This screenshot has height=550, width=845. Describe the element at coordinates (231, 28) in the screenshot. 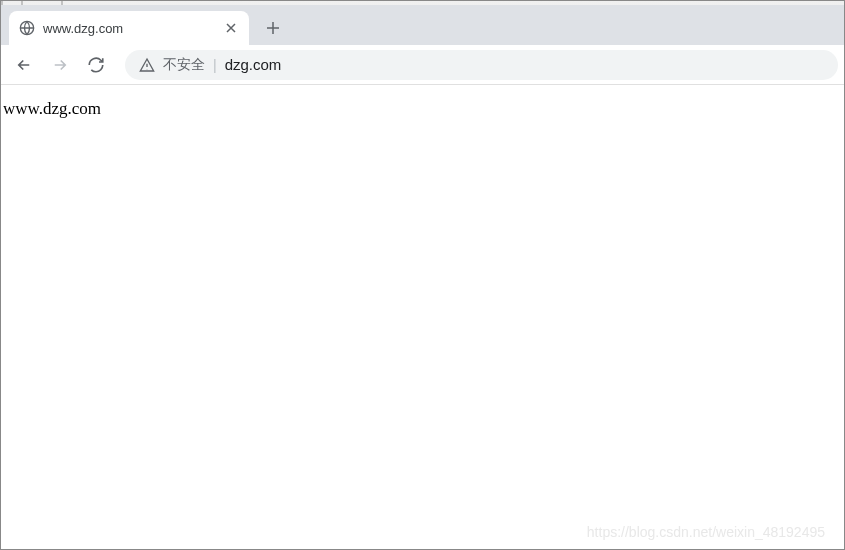

I see `close-icon` at that location.